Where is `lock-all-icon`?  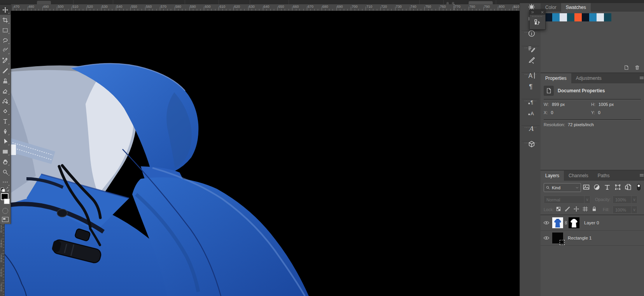
lock-all-icon is located at coordinates (594, 209).